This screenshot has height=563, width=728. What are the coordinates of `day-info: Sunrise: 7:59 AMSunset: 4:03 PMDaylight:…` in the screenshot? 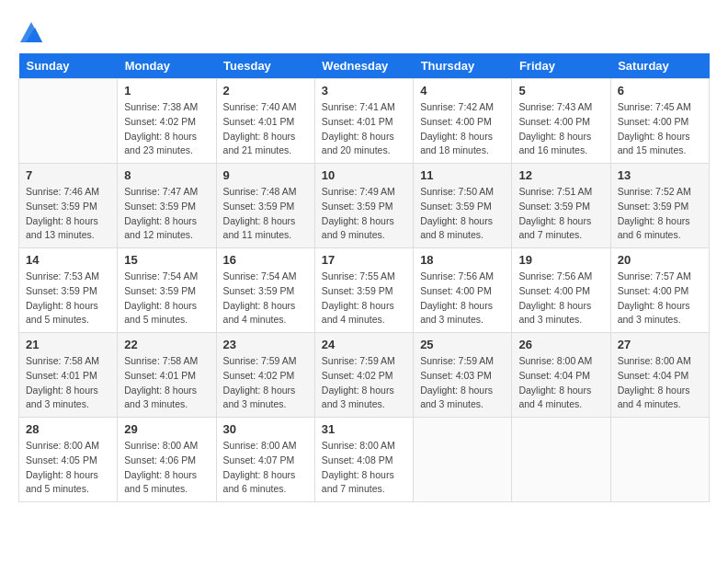 It's located at (462, 383).